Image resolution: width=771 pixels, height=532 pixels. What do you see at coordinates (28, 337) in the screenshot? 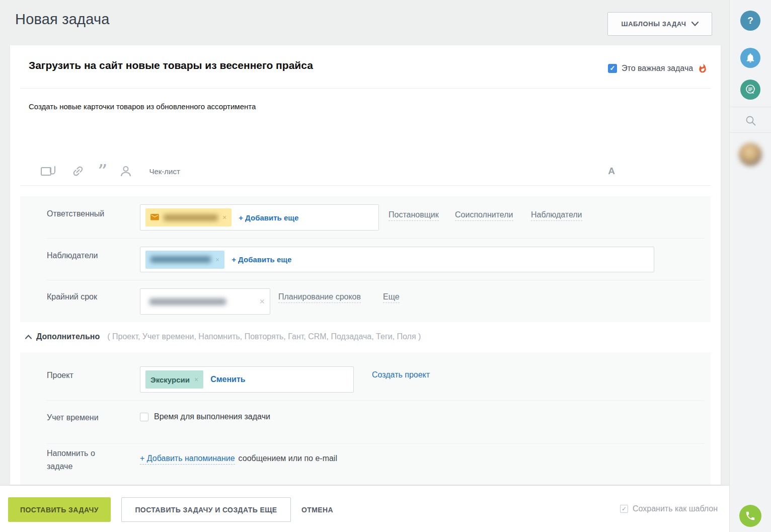
I see `chevron-up-icon` at bounding box center [28, 337].